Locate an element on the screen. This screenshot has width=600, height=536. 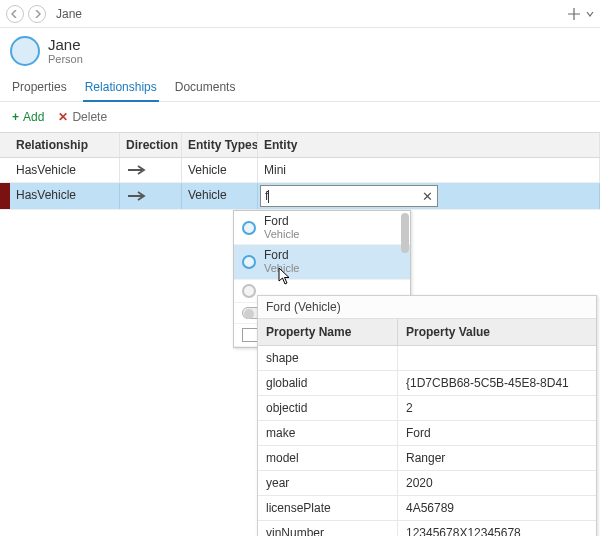
col-entity-types: Entity Types is located at coordinates (220, 145).